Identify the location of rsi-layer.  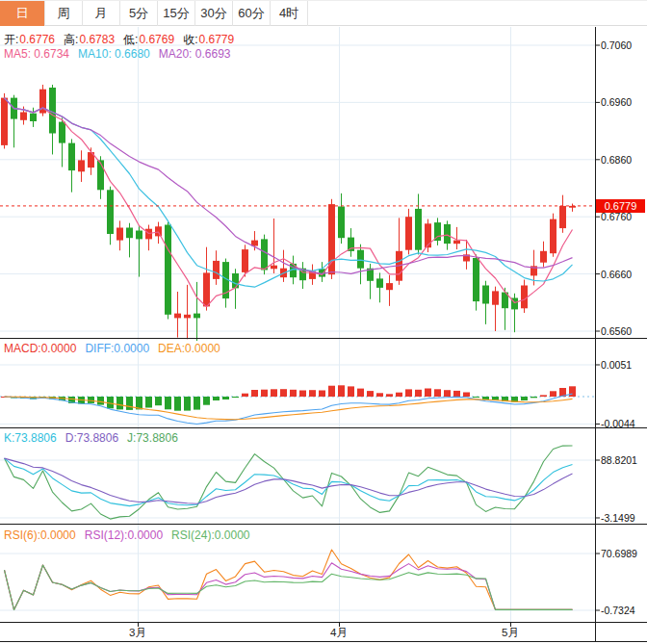
(289, 580).